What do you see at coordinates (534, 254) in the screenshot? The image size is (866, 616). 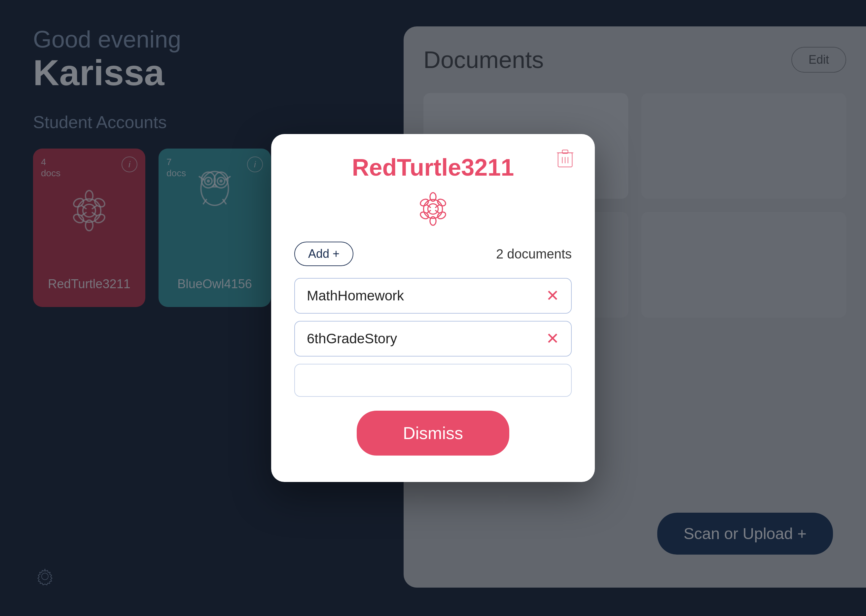 I see `modal-docs-count: 2 documents` at bounding box center [534, 254].